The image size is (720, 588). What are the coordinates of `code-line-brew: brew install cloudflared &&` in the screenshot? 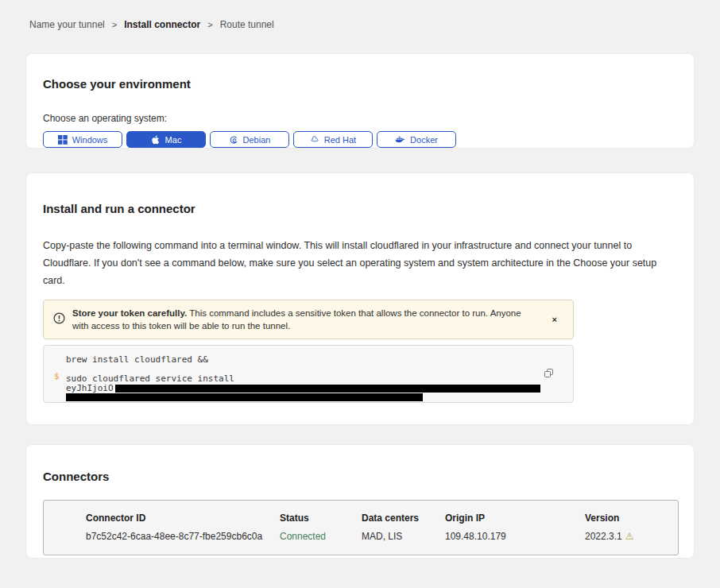 It's located at (313, 359).